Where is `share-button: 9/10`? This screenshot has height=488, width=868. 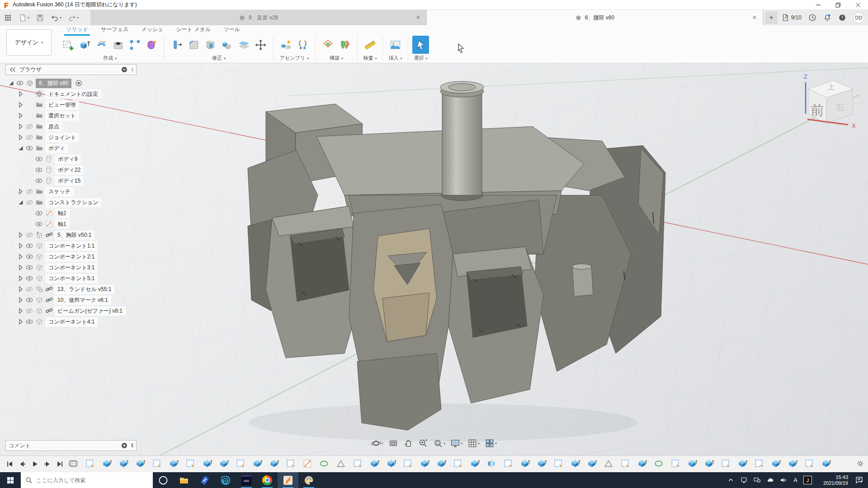
share-button: 9/10 is located at coordinates (791, 18).